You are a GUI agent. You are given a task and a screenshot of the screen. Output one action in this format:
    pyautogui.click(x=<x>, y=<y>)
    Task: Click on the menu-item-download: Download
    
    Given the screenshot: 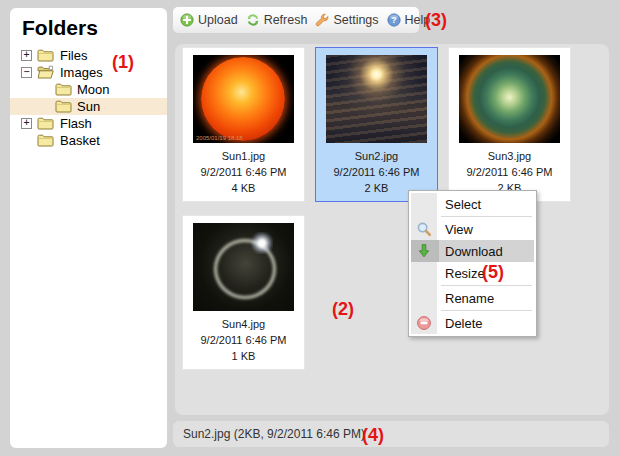 What is the action you would take?
    pyautogui.click(x=472, y=251)
    